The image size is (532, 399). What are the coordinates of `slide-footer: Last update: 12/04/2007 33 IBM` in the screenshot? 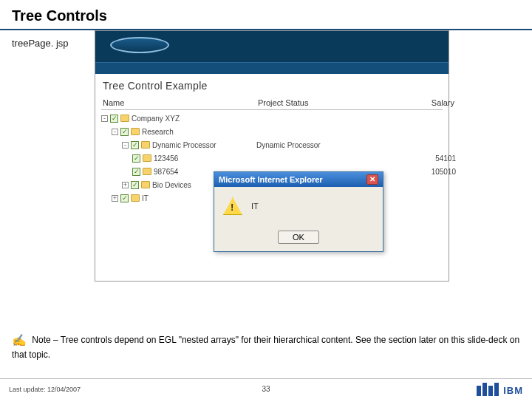 It's located at (266, 389).